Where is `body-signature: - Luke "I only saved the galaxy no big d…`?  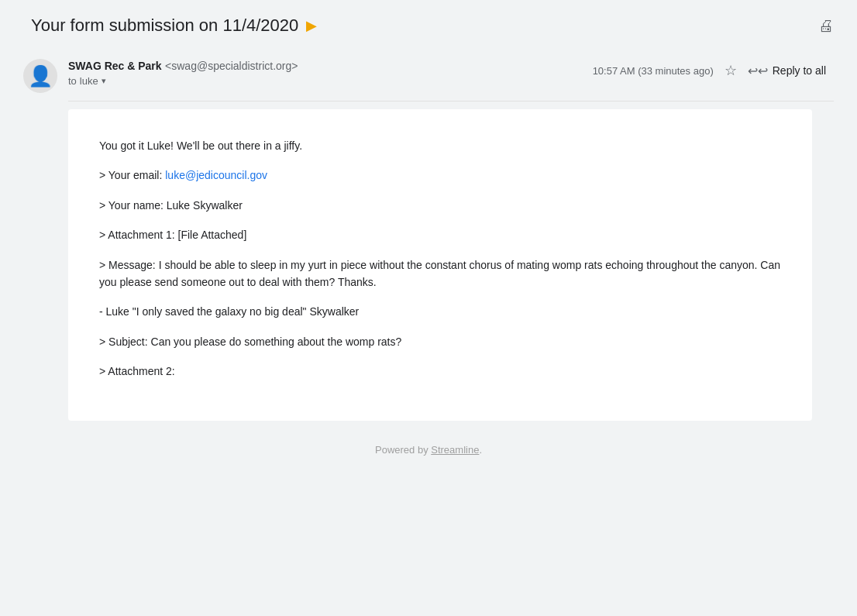
body-signature: - Luke "I only saved the galaxy no big d… is located at coordinates (440, 311).